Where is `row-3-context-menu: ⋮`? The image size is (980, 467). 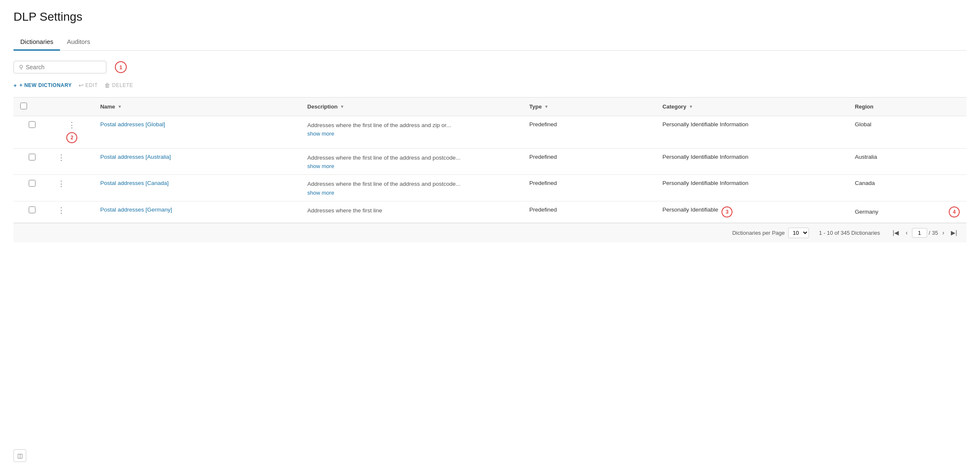
row-3-context-menu: ⋮ is located at coordinates (72, 184).